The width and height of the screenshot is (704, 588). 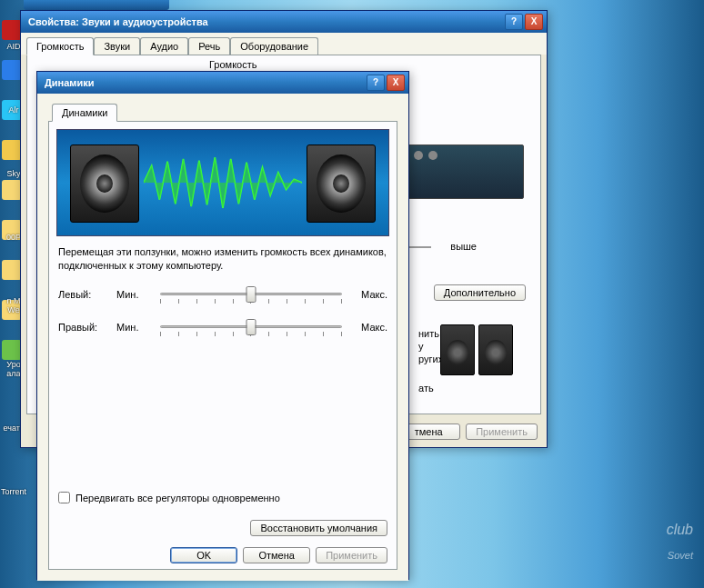 What do you see at coordinates (60, 46) in the screenshot?
I see `tab-volume: Громкость` at bounding box center [60, 46].